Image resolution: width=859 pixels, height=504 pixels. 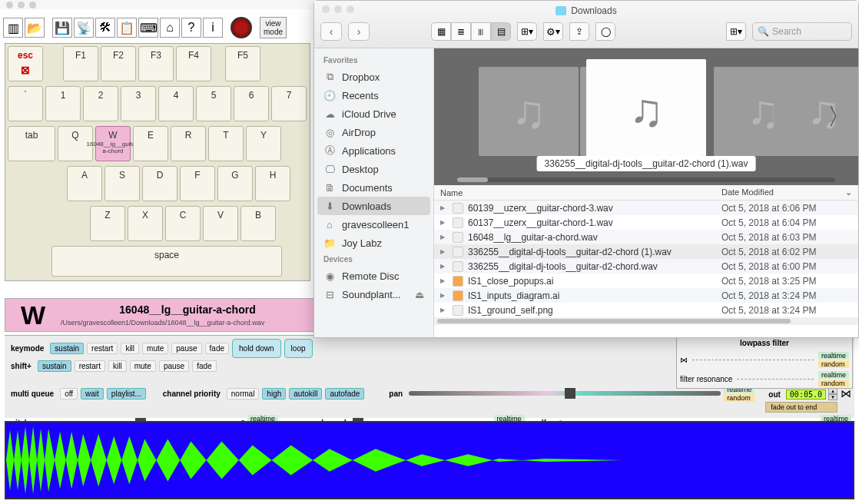 I want to click on key-5: 5, so click(x=214, y=104).